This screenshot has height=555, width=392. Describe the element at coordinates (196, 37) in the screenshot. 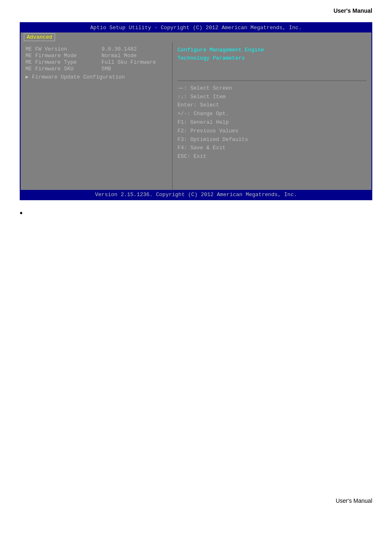

I see `bios-menu-bar: Advanced` at that location.